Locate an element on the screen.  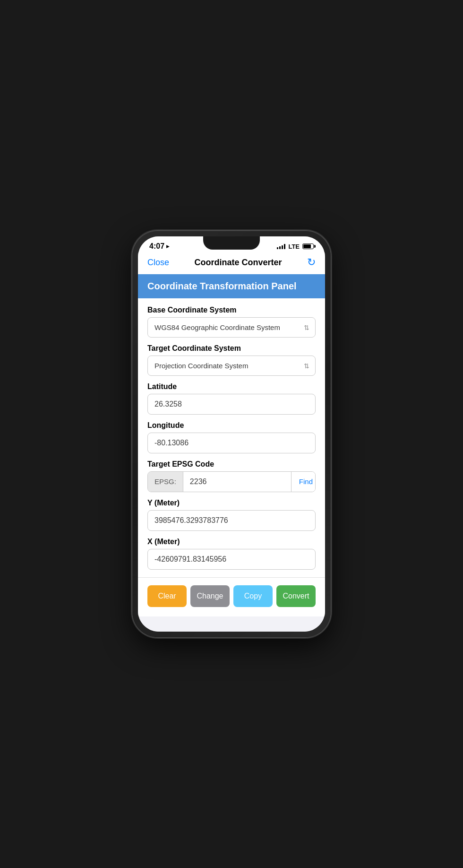
convert-button: Convert is located at coordinates (296, 596).